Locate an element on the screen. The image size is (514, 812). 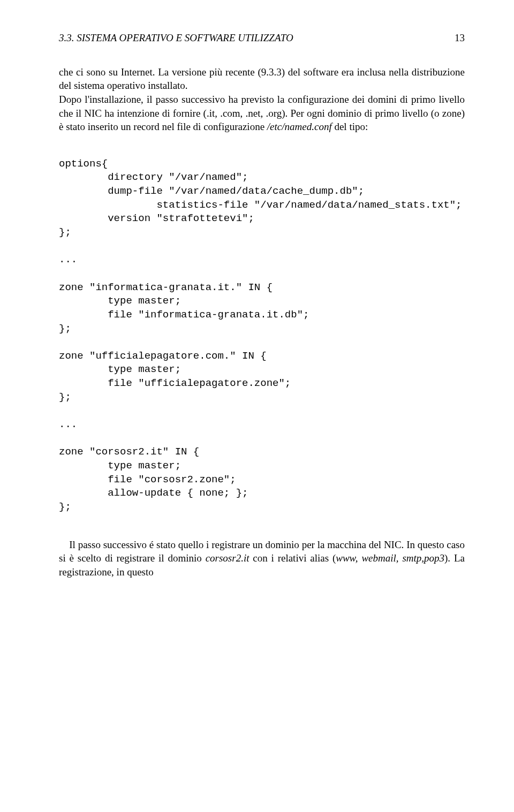
domain-name: corsosr2.it is located at coordinates (228, 558).